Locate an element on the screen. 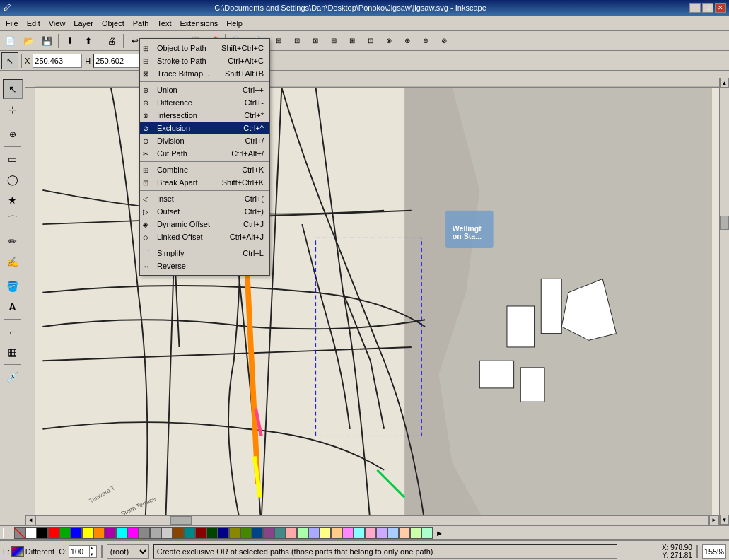 The height and width of the screenshot is (560, 729). rect-tool-btn: ▭ is located at coordinates (13, 159).